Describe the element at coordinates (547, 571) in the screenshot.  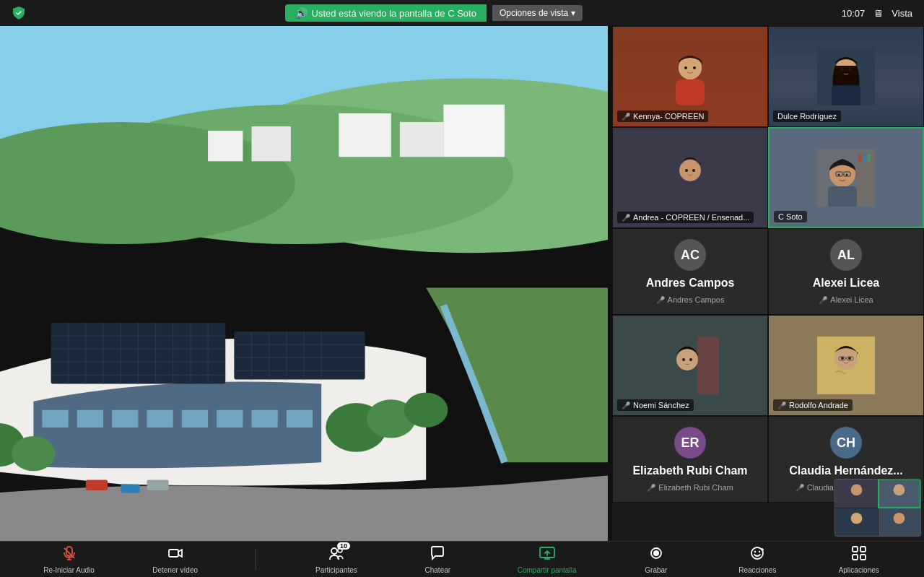
I see `compartir-pantalla-label: Compartir pantalla` at that location.